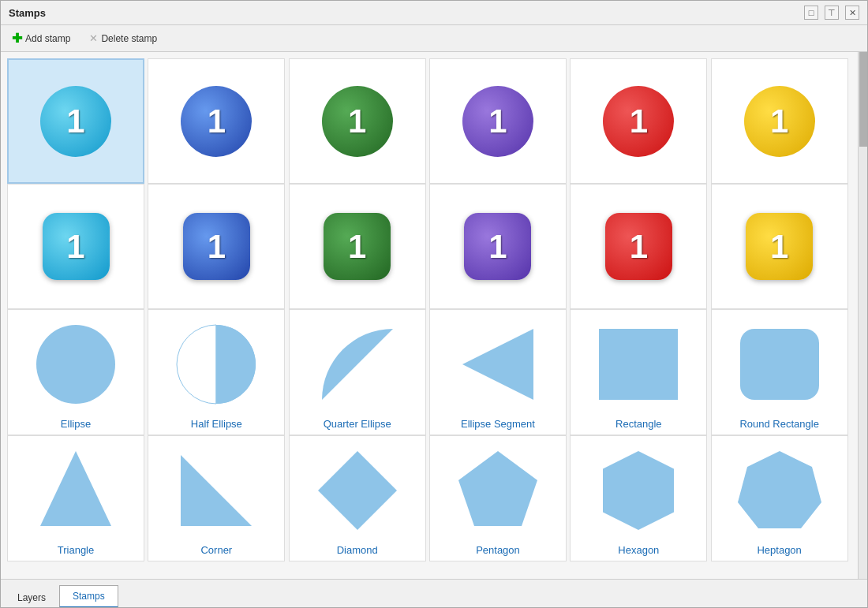 Image resolution: width=868 pixels, height=608 pixels. I want to click on ellipse-label: Ellipse, so click(76, 424).